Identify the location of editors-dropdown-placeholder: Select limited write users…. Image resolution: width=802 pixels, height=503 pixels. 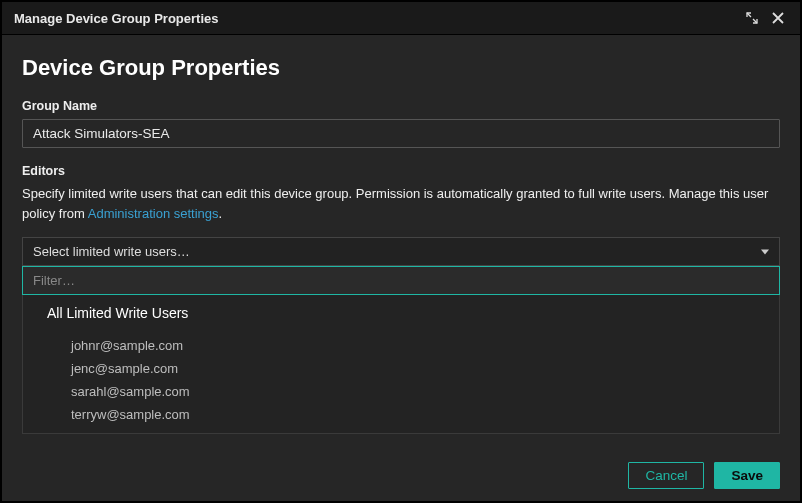
(112, 252).